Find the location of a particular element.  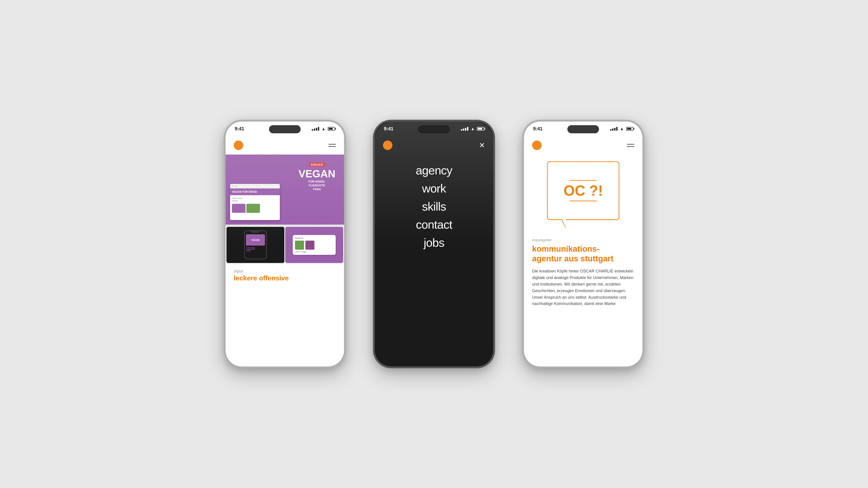

wifi-2: ▲ is located at coordinates (473, 129).